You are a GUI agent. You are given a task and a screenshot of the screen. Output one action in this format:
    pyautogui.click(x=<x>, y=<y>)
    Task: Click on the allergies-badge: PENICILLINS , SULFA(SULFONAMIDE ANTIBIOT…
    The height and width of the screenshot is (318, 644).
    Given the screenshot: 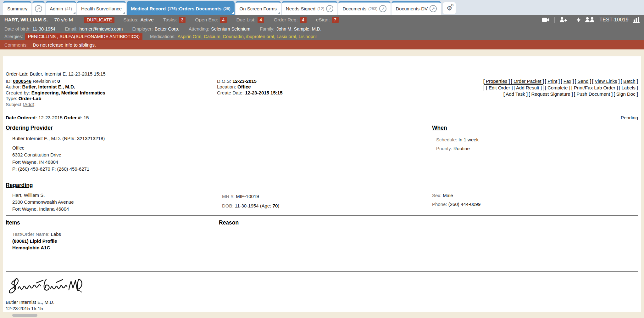 What is the action you would take?
    pyautogui.click(x=84, y=37)
    